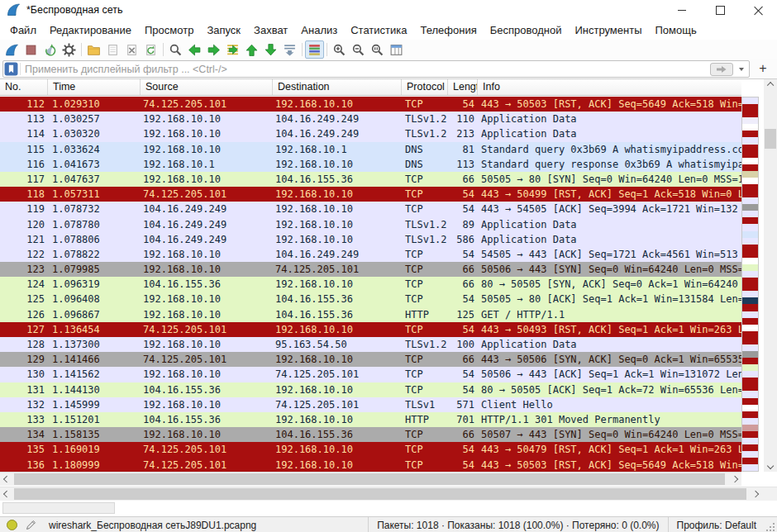 The image size is (777, 532). I want to click on reload-file-button, so click(150, 50).